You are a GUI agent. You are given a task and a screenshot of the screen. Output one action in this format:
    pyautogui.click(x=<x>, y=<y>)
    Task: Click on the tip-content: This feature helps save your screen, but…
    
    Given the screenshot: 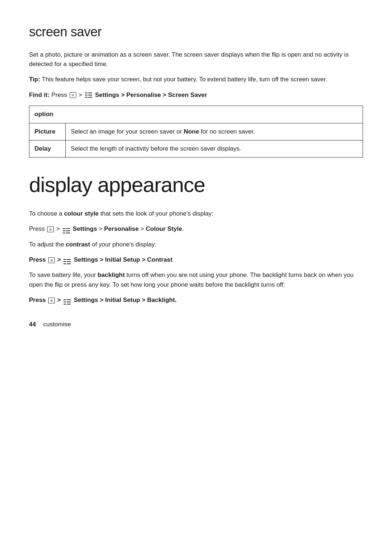 What is the action you would take?
    pyautogui.click(x=184, y=79)
    